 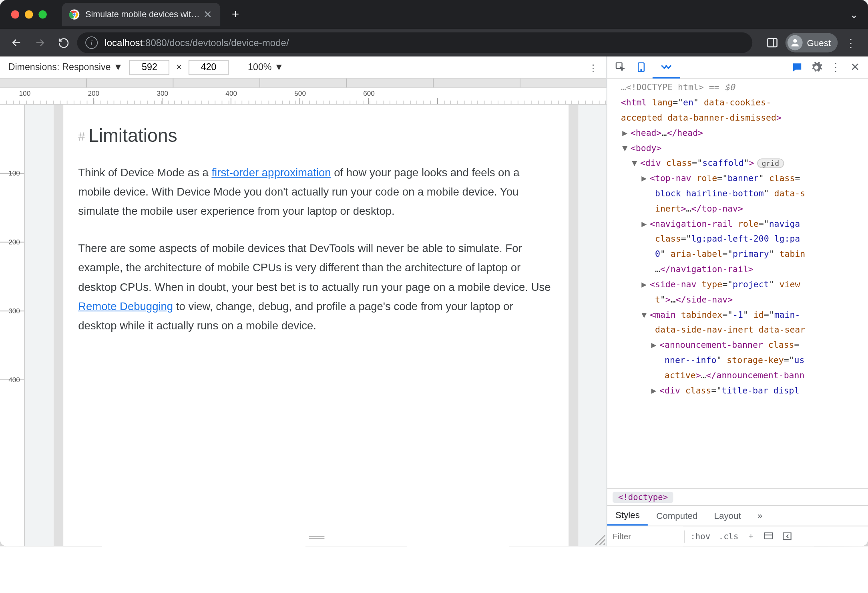 What do you see at coordinates (851, 43) in the screenshot?
I see `browser-menu-icon: ⋮` at bounding box center [851, 43].